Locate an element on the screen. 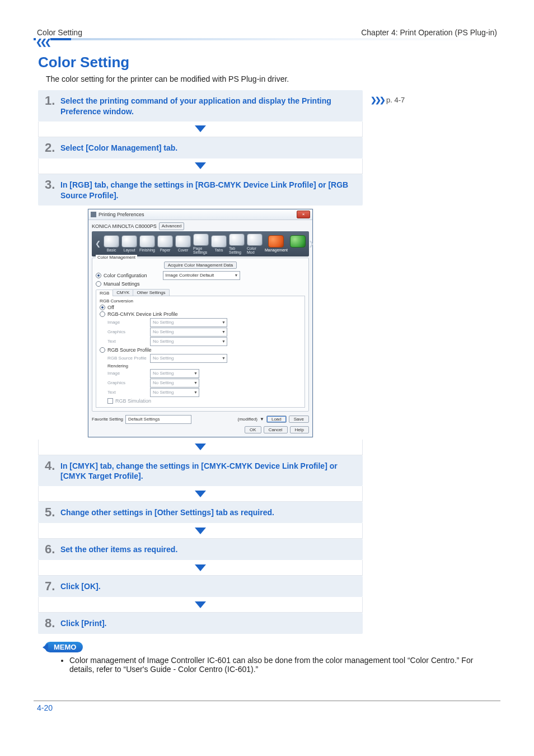  advanced-button: Advanced is located at coordinates (172, 226).